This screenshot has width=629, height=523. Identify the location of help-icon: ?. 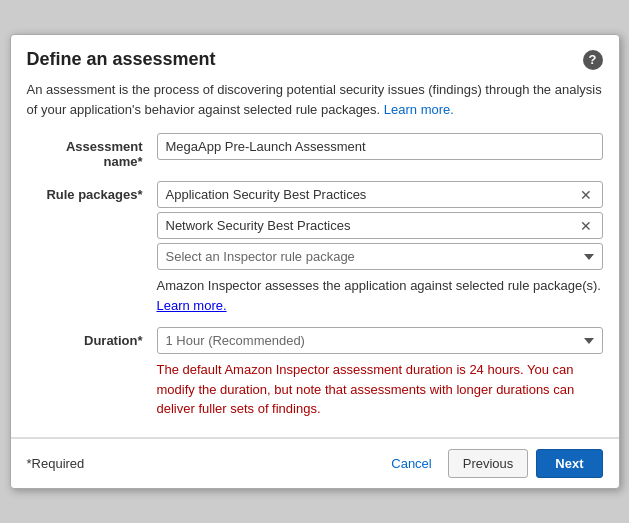
(593, 60).